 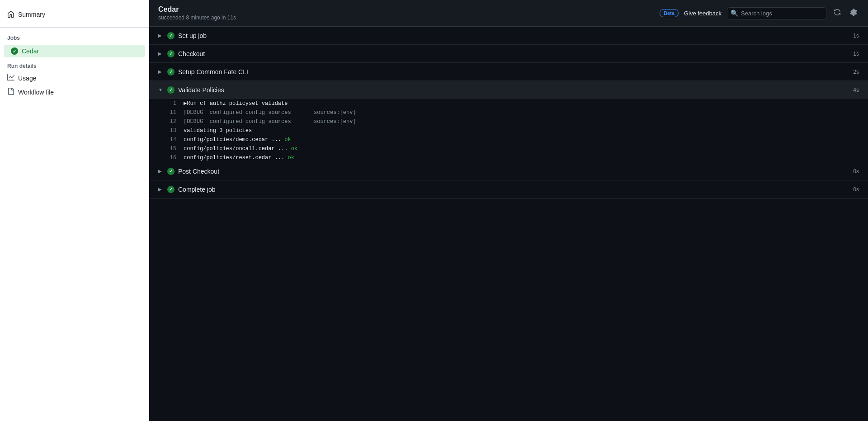 What do you see at coordinates (856, 189) in the screenshot?
I see `step-duration-complete-job: 0s` at bounding box center [856, 189].